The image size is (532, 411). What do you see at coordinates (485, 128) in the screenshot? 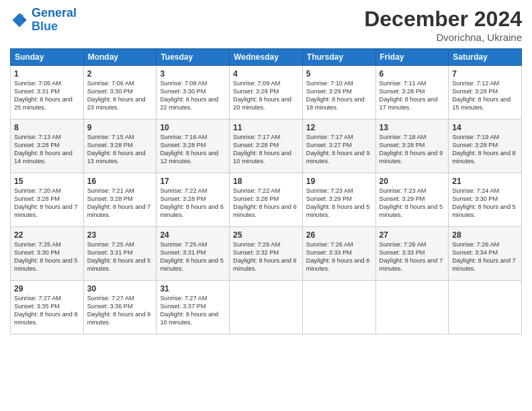
I see `day-number: 14` at bounding box center [485, 128].